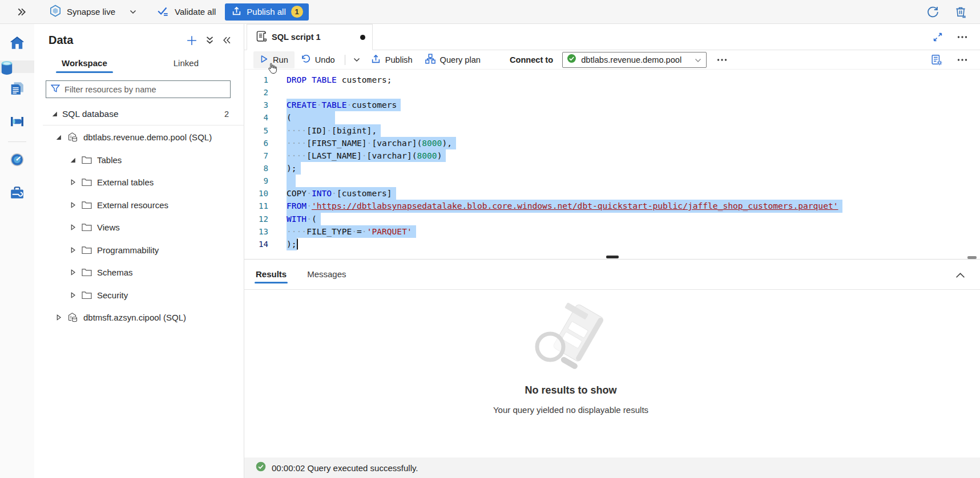 The width and height of the screenshot is (980, 478). Describe the element at coordinates (256, 105) in the screenshot. I see `line-number: 3` at that location.